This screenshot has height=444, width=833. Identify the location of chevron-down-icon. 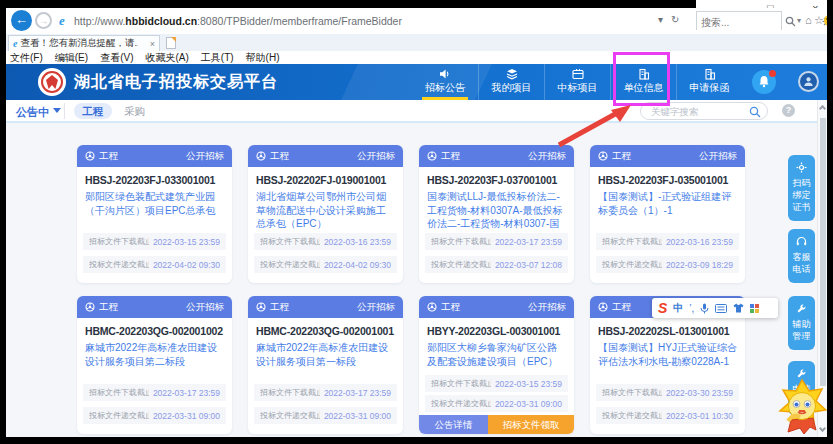
(57, 112).